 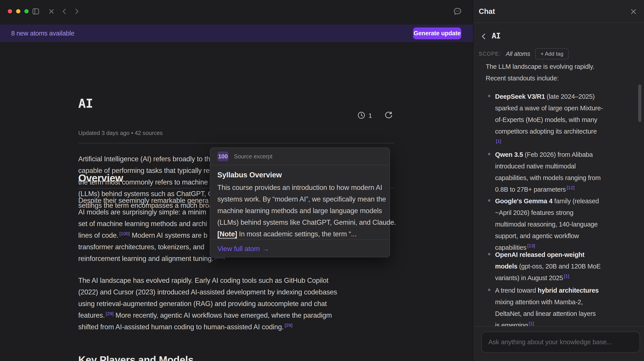 What do you see at coordinates (26, 11) in the screenshot?
I see `traffic-light-zoom` at bounding box center [26, 11].